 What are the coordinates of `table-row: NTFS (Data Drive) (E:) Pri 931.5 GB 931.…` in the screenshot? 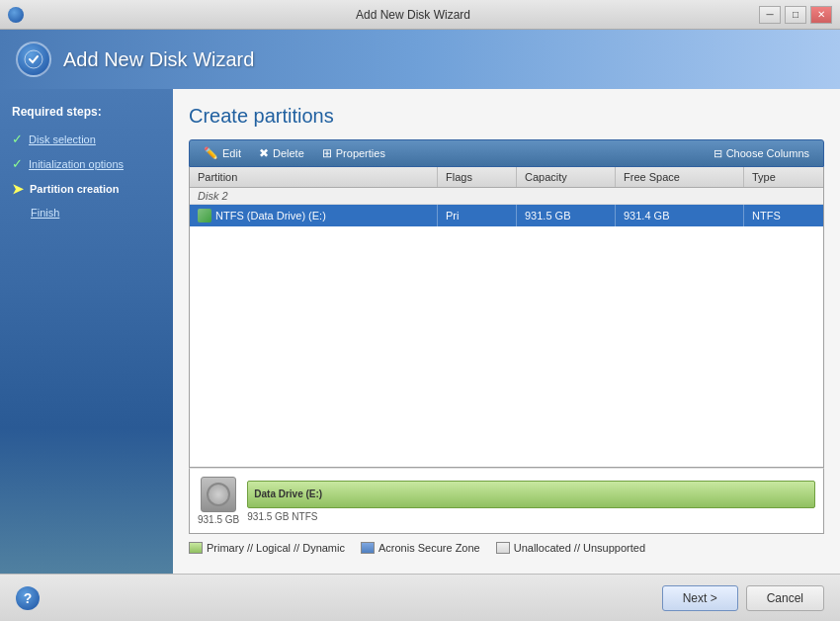 It's located at (506, 216).